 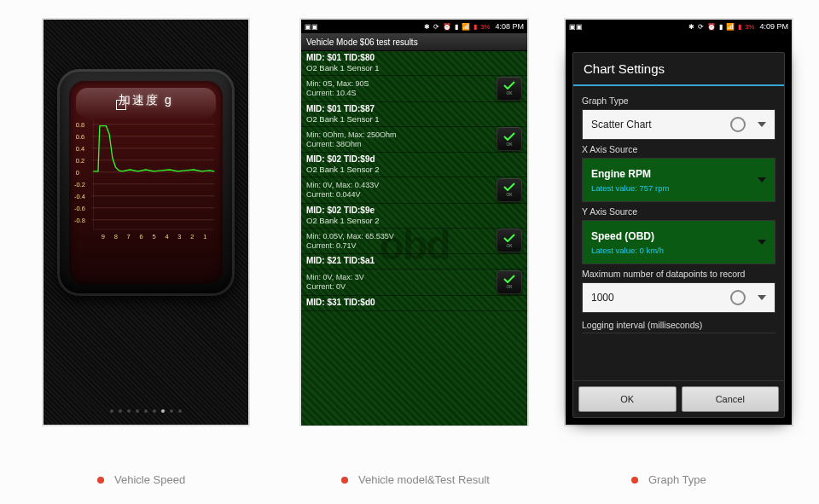 What do you see at coordinates (630, 188) in the screenshot?
I see `x-axis-latest: Latest value: 757 rpm` at bounding box center [630, 188].